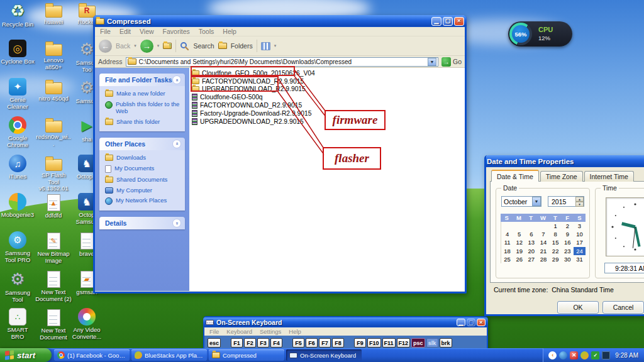 Image resolution: width=644 pixels, height=362 pixels. I want to click on address-dropdown-button: ▼, so click(432, 62).